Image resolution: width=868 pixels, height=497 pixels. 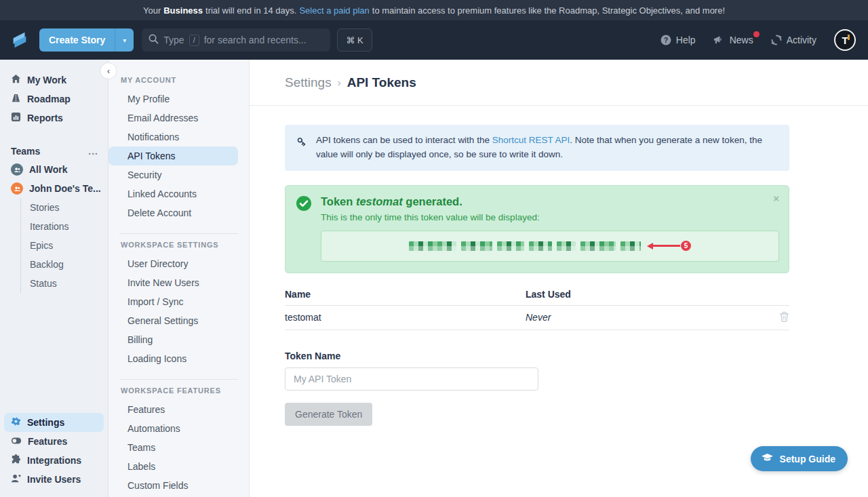 I want to click on chevron-down-icon: ▾, so click(x=125, y=41).